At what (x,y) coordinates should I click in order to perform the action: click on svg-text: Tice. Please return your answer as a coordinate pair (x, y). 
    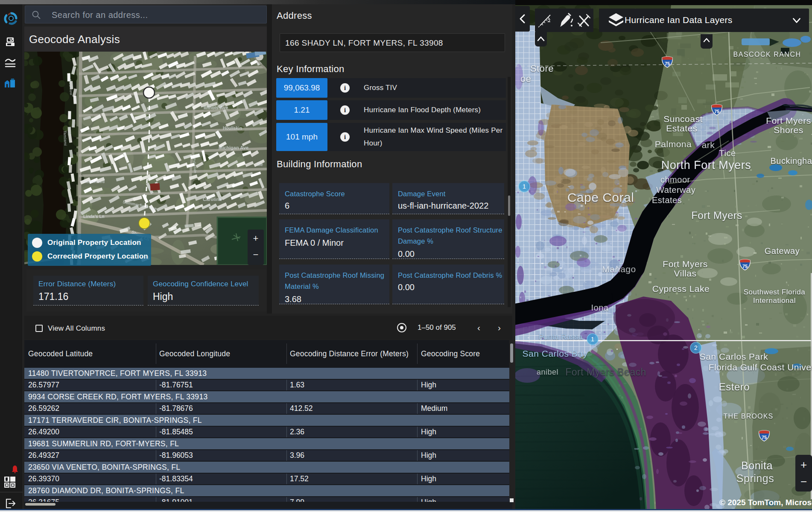
    Looking at the image, I should click on (727, 153).